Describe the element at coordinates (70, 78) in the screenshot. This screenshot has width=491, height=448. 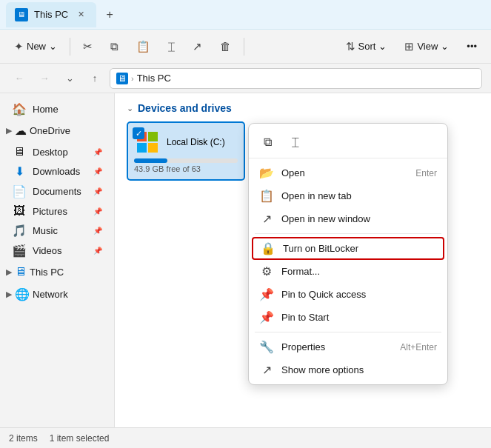
I see `recent-button: ⌄` at that location.